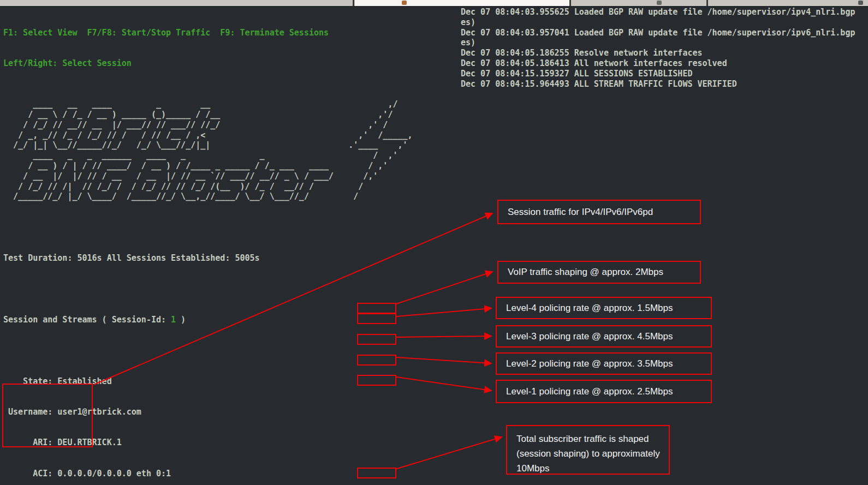  I want to click on hotkey-menu-line: Left/Right: Select Session, so click(225, 63).